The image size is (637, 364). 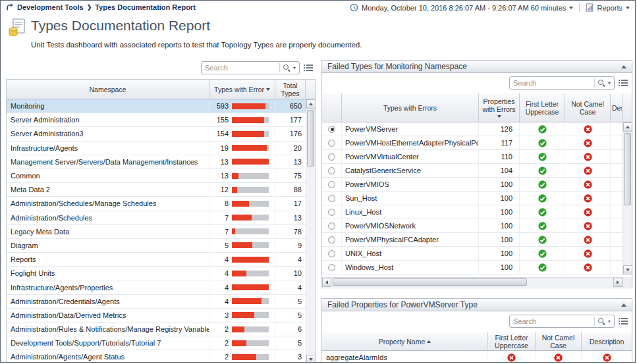 What do you see at coordinates (156, 287) in the screenshot?
I see `table-row: Infrastructure/Agents/Properties44` at bounding box center [156, 287].